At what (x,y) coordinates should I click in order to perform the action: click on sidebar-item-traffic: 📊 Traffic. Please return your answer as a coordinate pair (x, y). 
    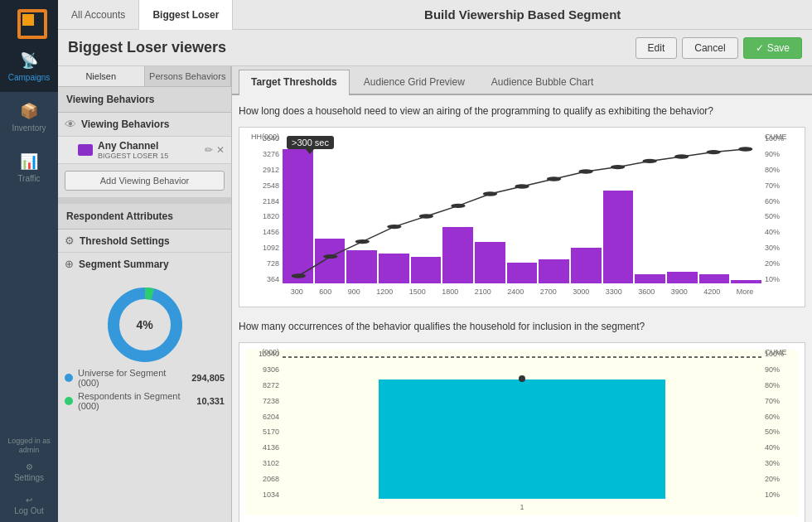
    Looking at the image, I should click on (29, 167).